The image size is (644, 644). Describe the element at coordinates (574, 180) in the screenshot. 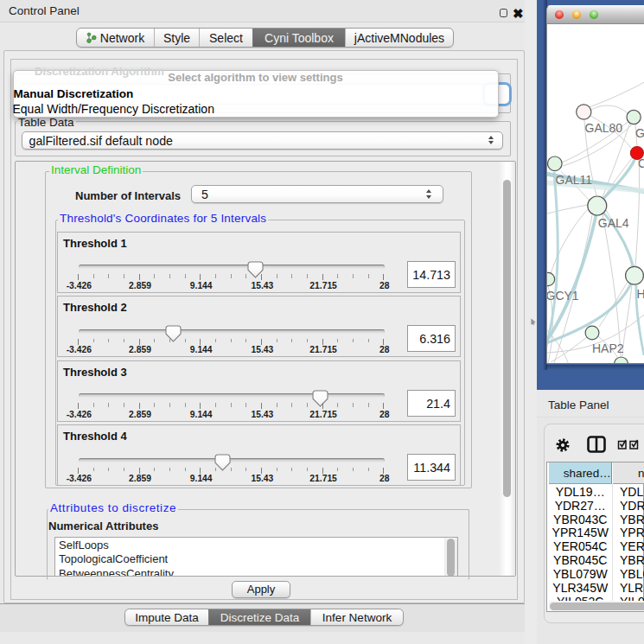

I see `svg-text: GAL11` at that location.